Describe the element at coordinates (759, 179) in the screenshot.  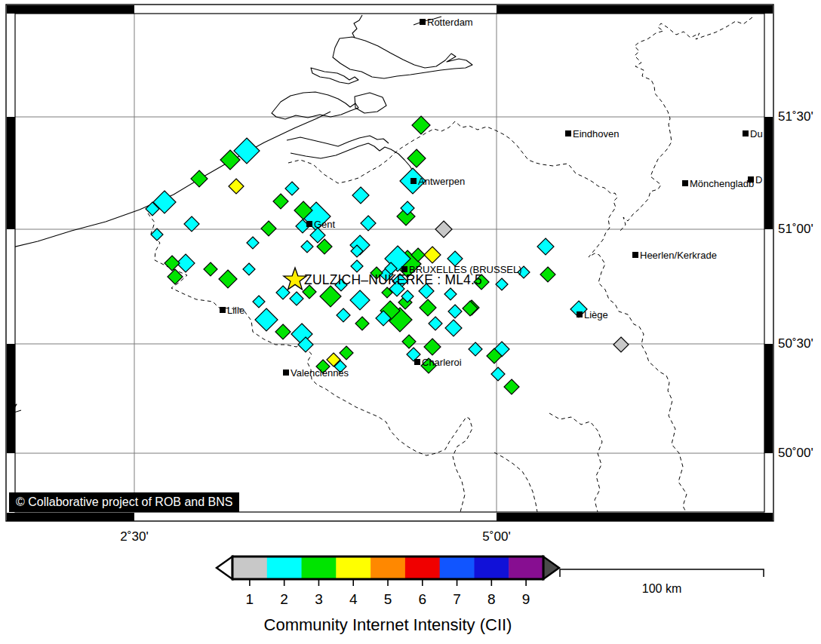
I see `city-label-duesseldorf-partial: D` at that location.